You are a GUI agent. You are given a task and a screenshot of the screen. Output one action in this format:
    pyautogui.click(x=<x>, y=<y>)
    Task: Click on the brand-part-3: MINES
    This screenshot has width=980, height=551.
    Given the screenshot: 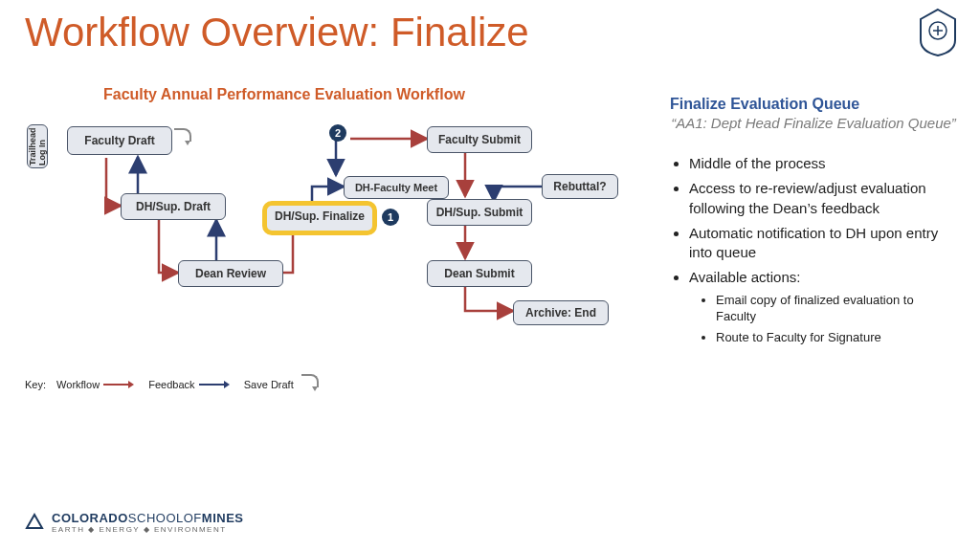 What is the action you would take?
    pyautogui.click(x=223, y=518)
    